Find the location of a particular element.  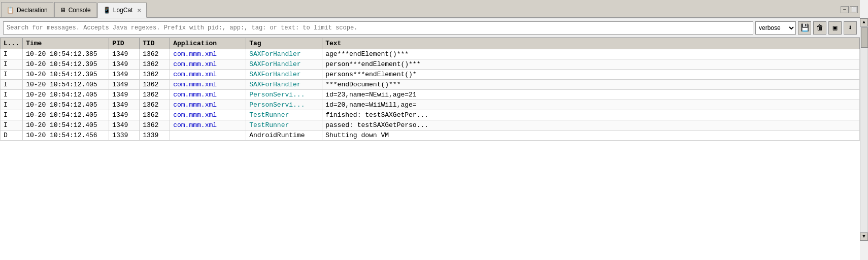

console-icon: 🖥 is located at coordinates (63, 10).